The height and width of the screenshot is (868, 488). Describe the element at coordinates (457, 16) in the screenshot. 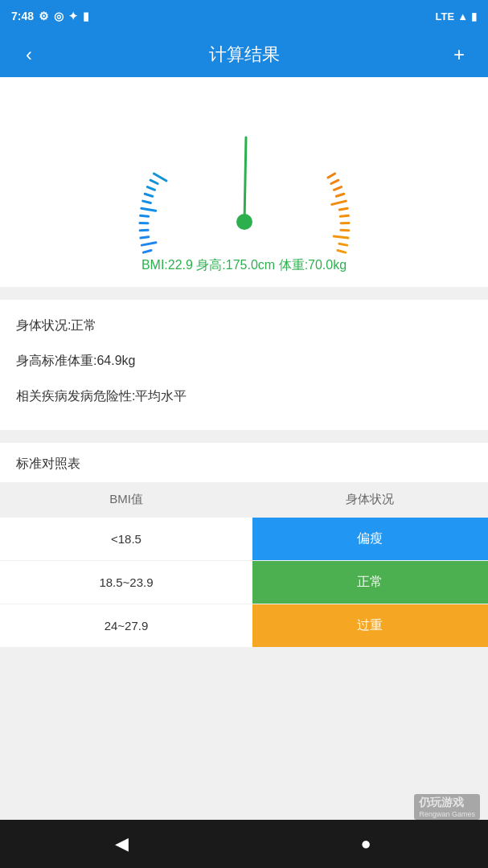

I see `status-right: LTE ▲ ▮` at that location.